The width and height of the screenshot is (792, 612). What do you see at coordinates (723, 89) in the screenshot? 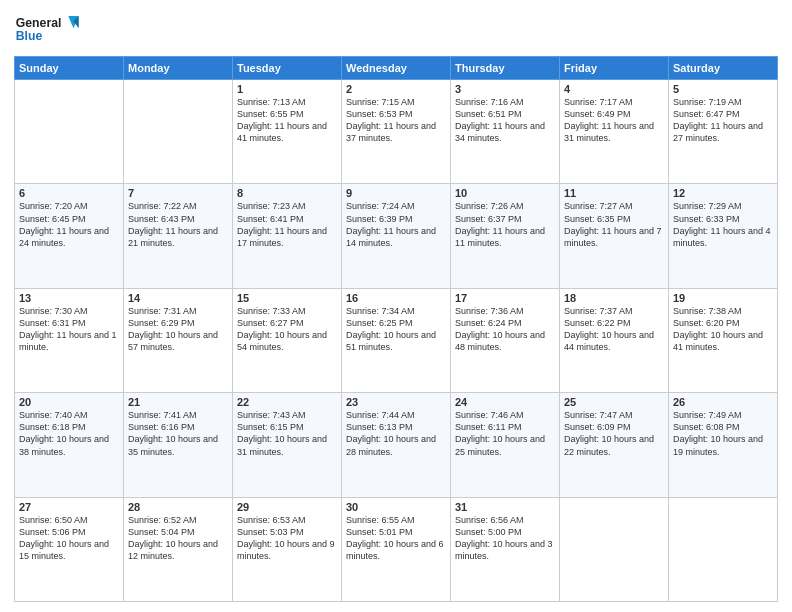
I see `day-number: 5` at bounding box center [723, 89].